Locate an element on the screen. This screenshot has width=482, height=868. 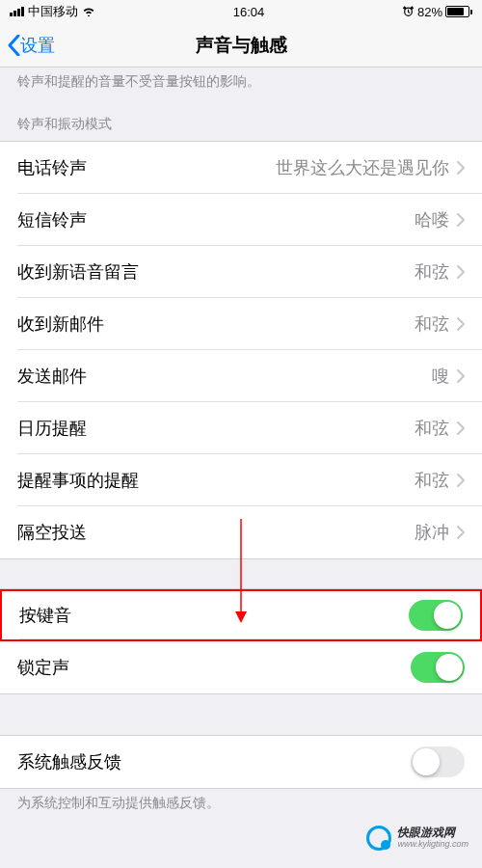
cell-value: 哈喽 is located at coordinates (432, 220).